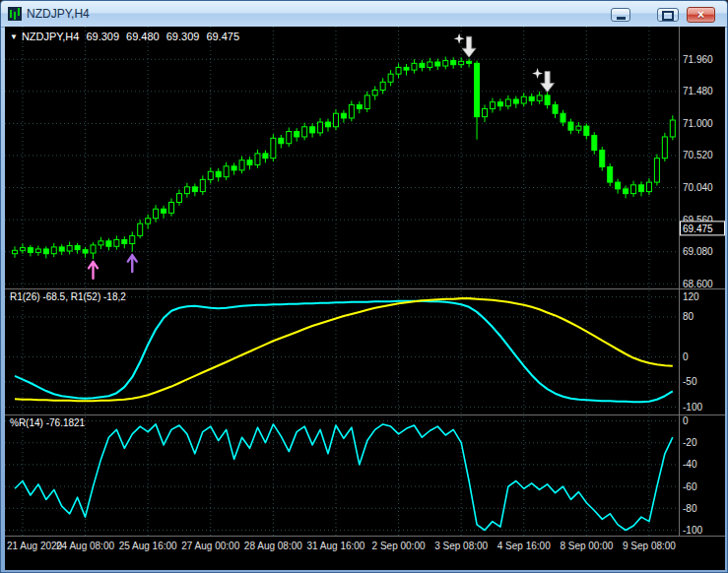 The height and width of the screenshot is (573, 728). I want to click on indicator-2-label: %R(14) -76.1821, so click(47, 423).